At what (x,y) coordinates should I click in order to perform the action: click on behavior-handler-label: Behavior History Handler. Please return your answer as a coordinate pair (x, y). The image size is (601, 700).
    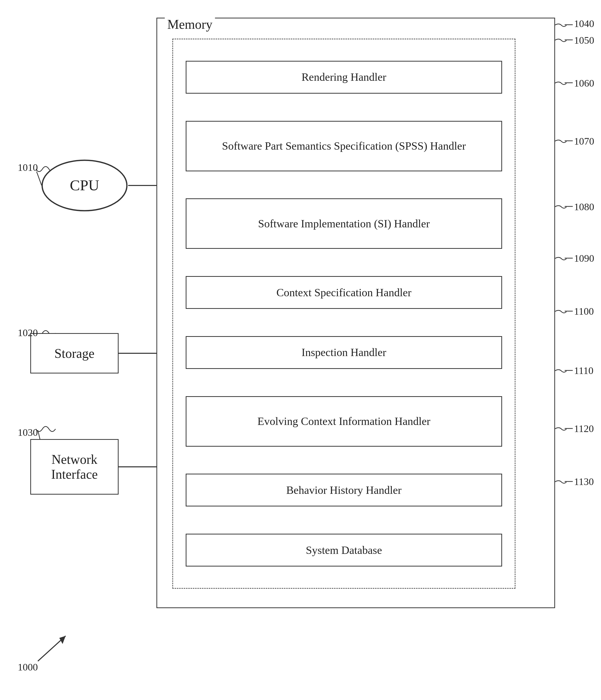
    Looking at the image, I should click on (344, 490).